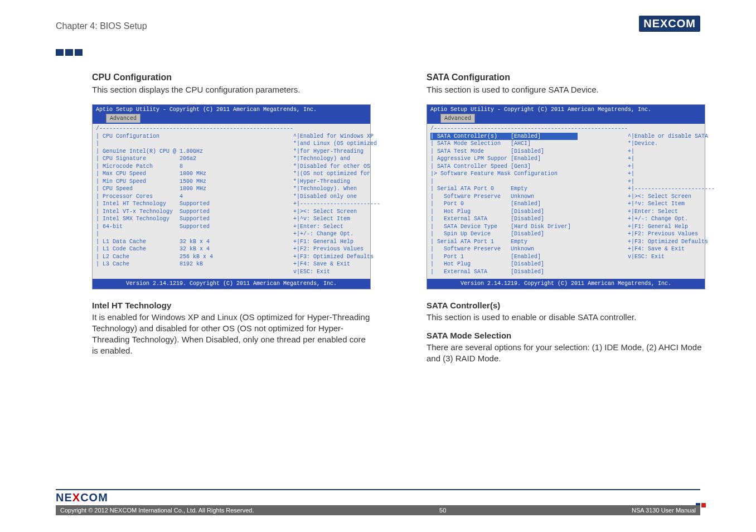 This screenshot has width=756, height=532. Describe the element at coordinates (82, 497) in the screenshot. I see `footer-brand-logo: NEXCOM` at that location.